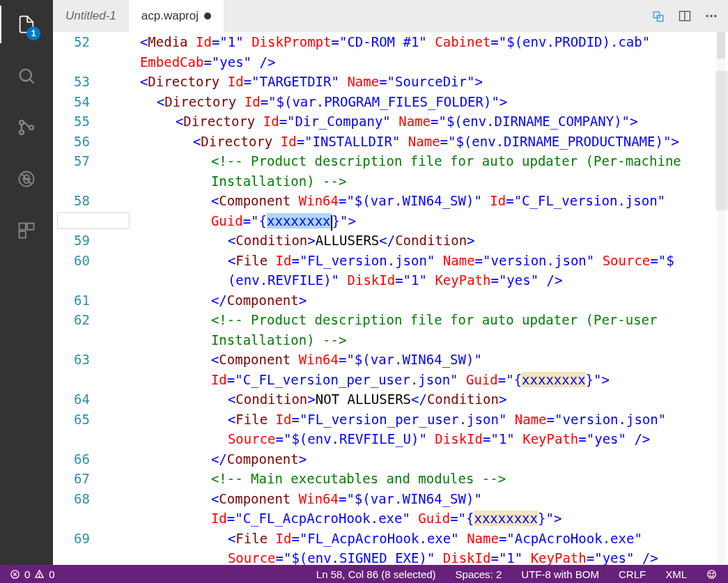 This screenshot has height=583, width=728. Describe the element at coordinates (15, 574) in the screenshot. I see `error-icon` at that location.